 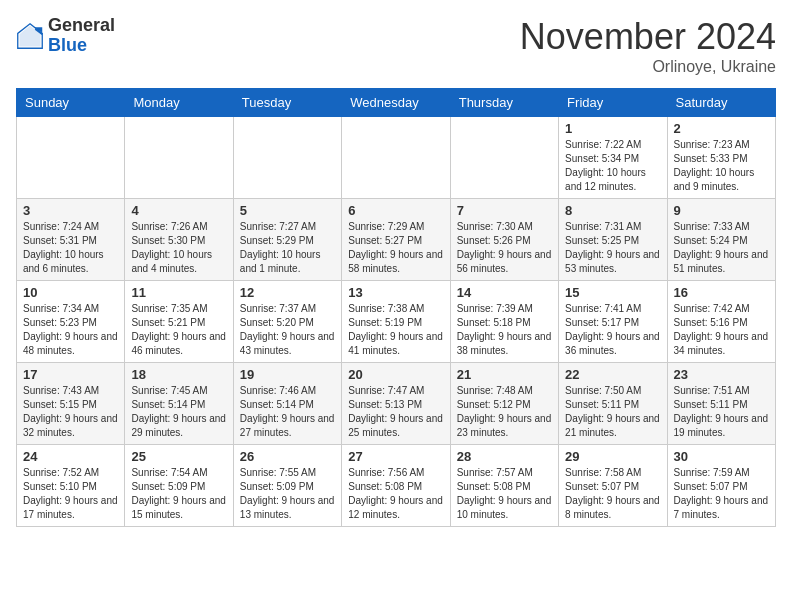 What do you see at coordinates (396, 240) in the screenshot?
I see `calendar-week-row: 3Sunrise: 7:24 AMSunset: 5:31 PMDaylight…` at bounding box center [396, 240].